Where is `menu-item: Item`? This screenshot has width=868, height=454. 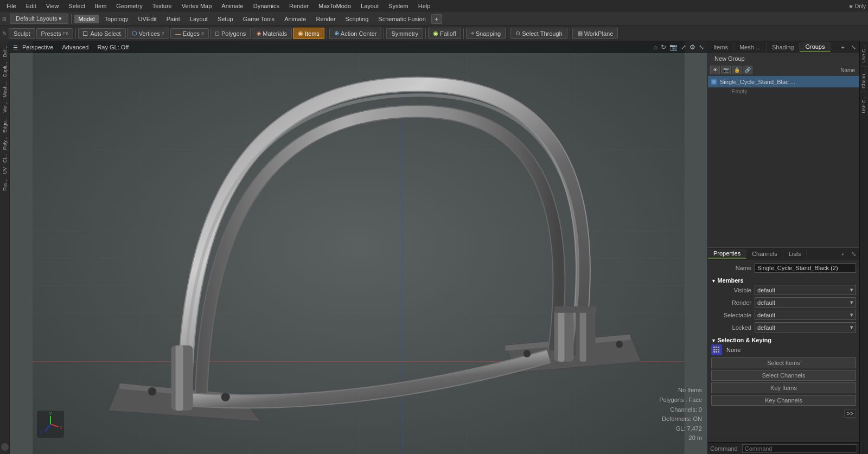 menu-item: Item is located at coordinates (101, 6).